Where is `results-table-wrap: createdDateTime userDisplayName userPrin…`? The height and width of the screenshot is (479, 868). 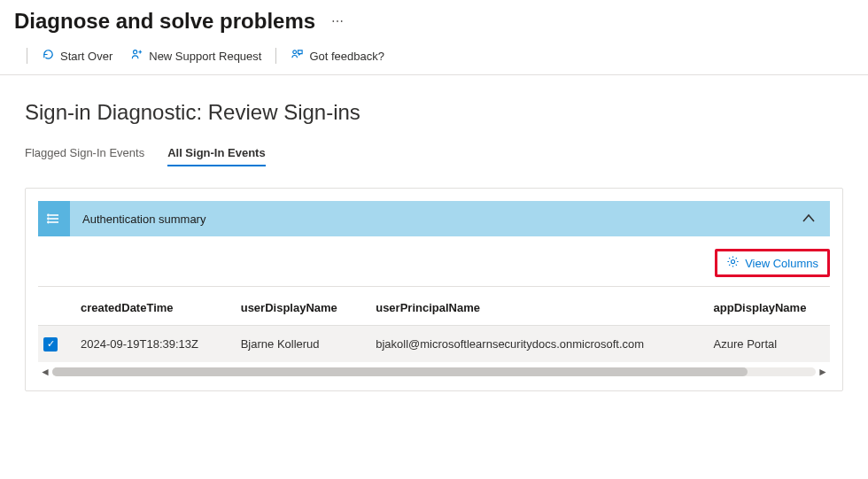
results-table-wrap: createdDateTime userDisplayName userPrin… is located at coordinates (434, 324).